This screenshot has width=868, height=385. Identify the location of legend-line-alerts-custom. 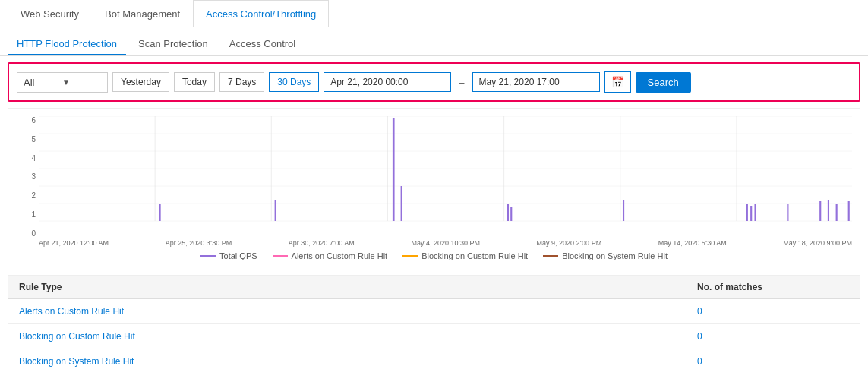
(280, 256).